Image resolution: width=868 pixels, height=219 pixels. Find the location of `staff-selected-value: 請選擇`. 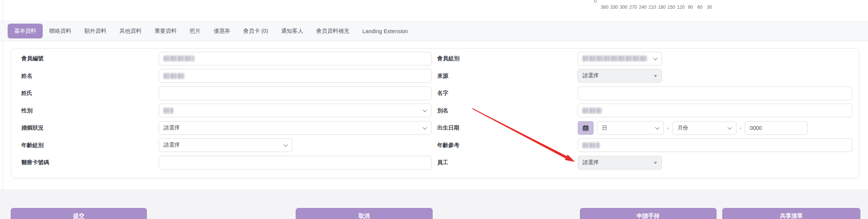

staff-selected-value: 請選擇 is located at coordinates (591, 163).